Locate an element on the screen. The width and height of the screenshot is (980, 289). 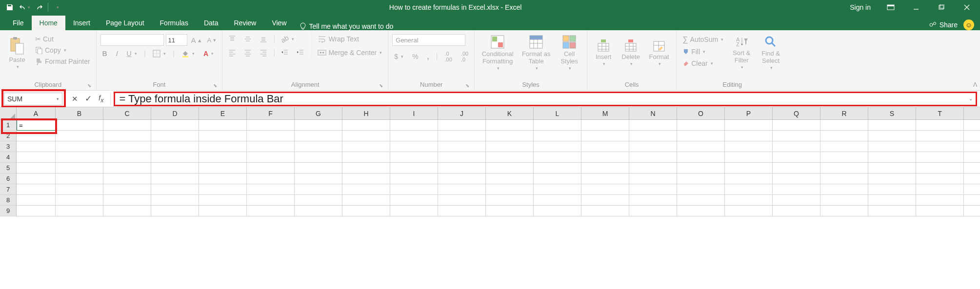
font-color-button: A▾ is located at coordinates (209, 54).